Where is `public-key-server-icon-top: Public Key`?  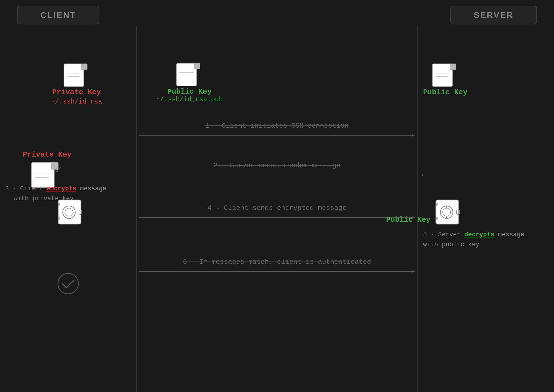
public-key-server-icon-top: Public Key is located at coordinates (445, 79).